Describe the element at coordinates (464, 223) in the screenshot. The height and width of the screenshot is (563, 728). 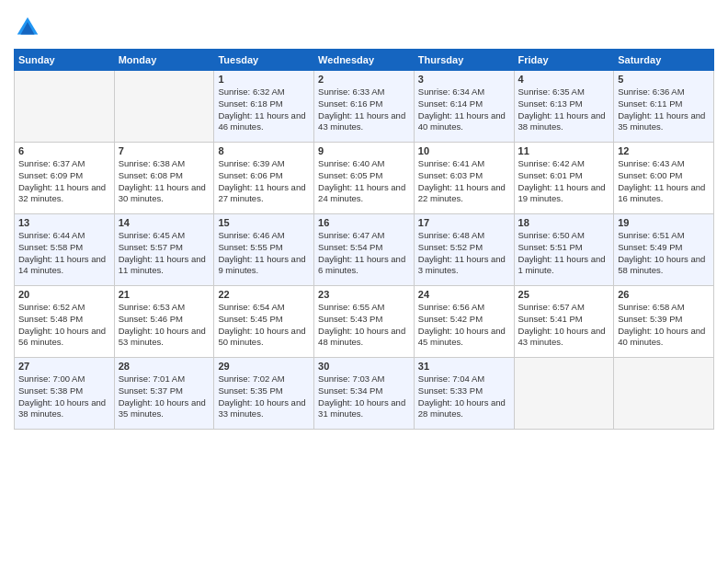
I see `day-number: 17` at that location.